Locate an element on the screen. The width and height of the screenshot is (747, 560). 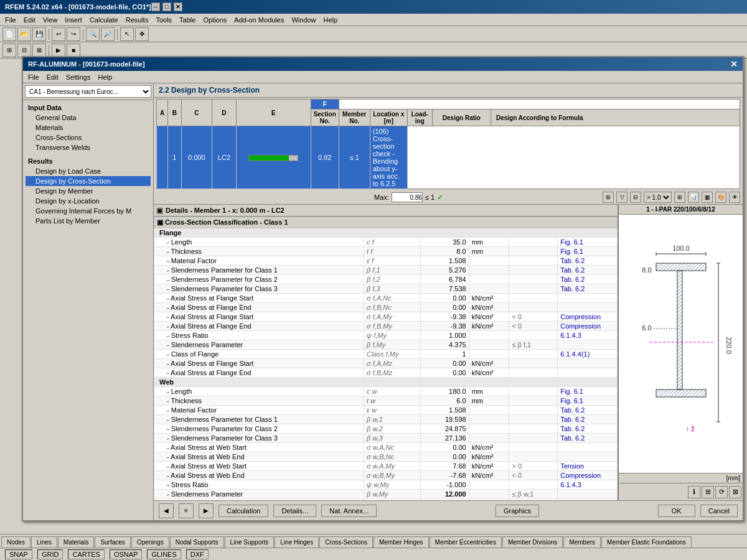
toolbar-chart-icon: 📊 is located at coordinates (693, 197).